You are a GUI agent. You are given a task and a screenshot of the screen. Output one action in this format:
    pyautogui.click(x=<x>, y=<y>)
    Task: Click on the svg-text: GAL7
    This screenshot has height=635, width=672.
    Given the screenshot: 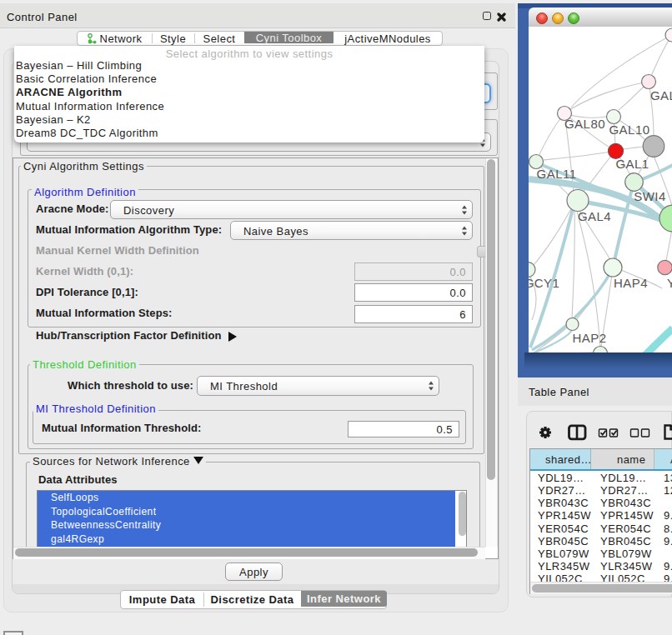 What is the action you would take?
    pyautogui.click(x=661, y=95)
    